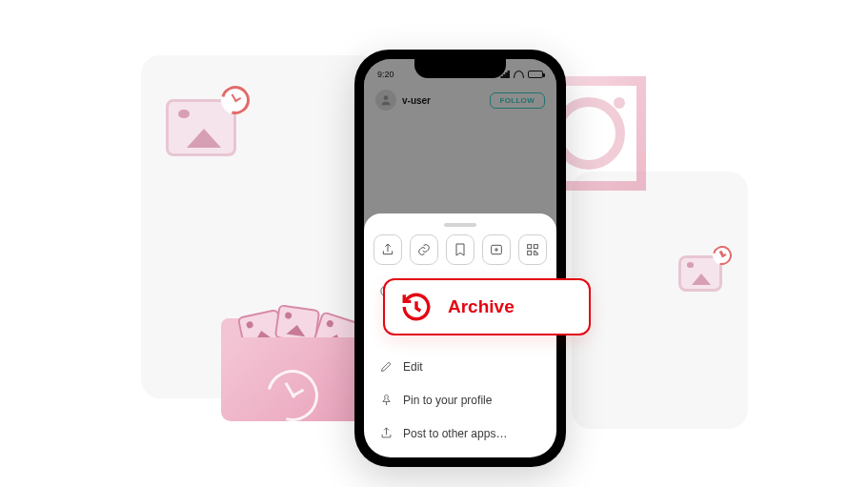 This screenshot has height=487, width=868. What do you see at coordinates (460, 366) in the screenshot?
I see `menu-edit: Edit` at bounding box center [460, 366].